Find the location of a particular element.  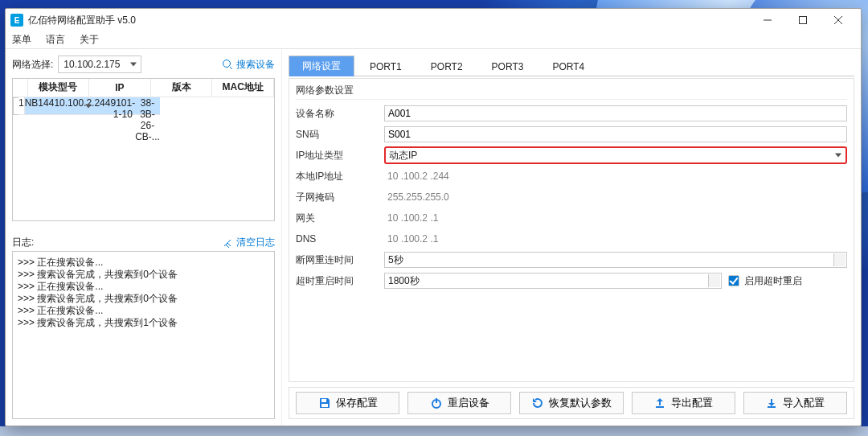

table-row: 1 NB144 10.100.2.244 9101-1-10 38-3B-26-… is located at coordinates (55, 106).